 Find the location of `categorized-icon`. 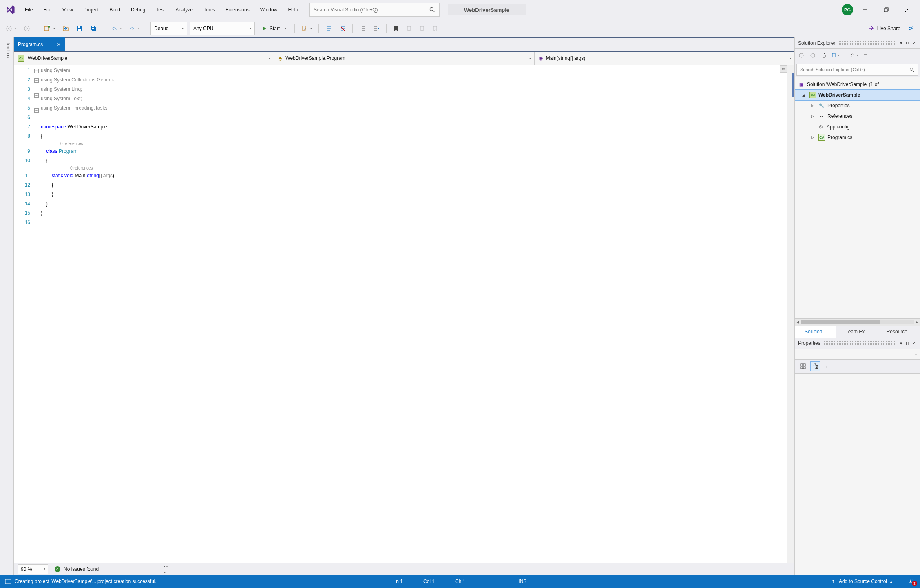

categorized-icon is located at coordinates (803, 366).